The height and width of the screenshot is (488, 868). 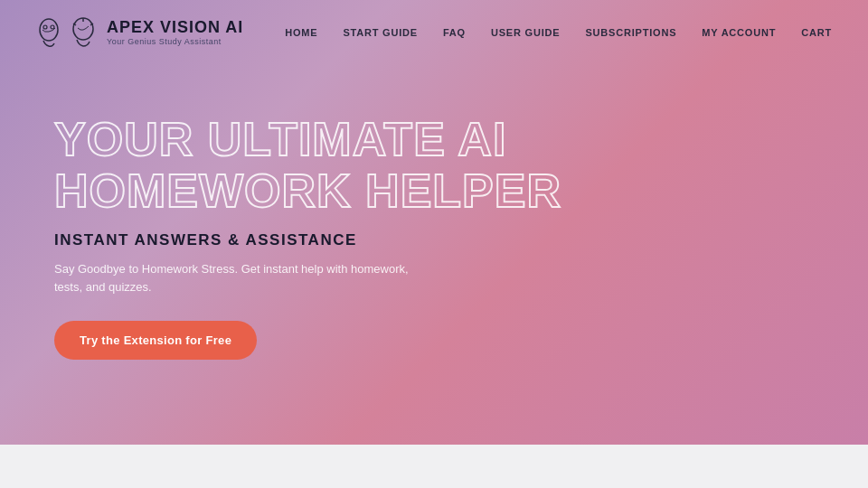 I want to click on hero-title-line2: HOMEWORK HELPER, so click(x=434, y=192).